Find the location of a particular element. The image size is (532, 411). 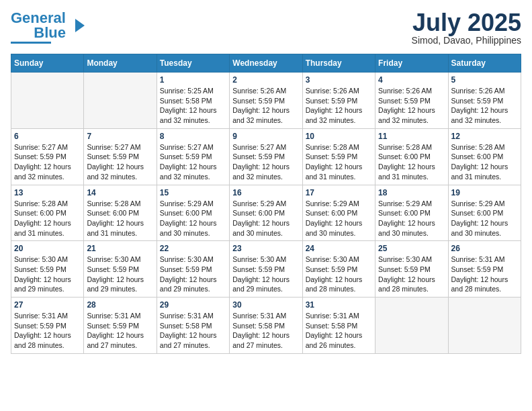

calendar-cell: 29Sunrise: 5:31 AMSunset: 5:58 PMDayligh… is located at coordinates (193, 326).